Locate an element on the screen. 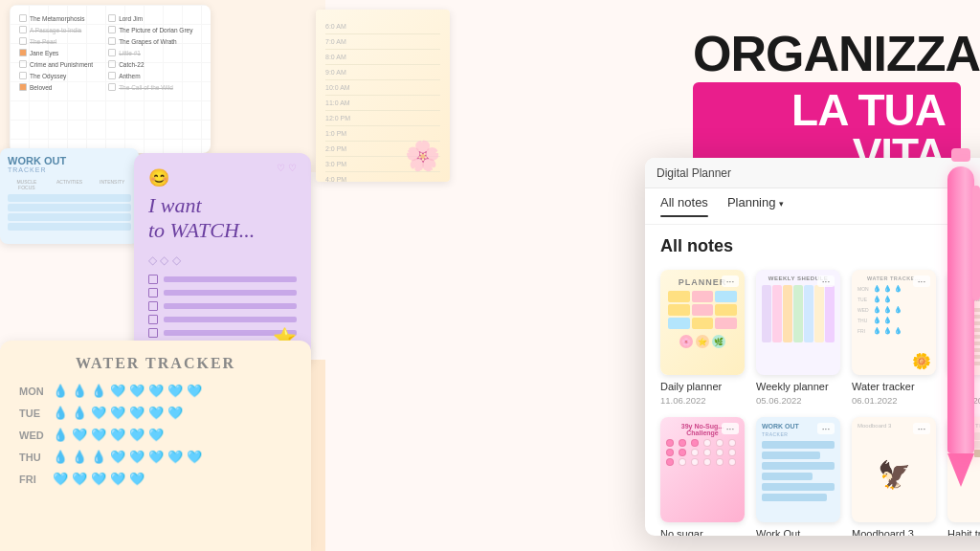 Image resolution: width=980 pixels, height=551 pixels. book-title: The Metamorphosis is located at coordinates (57, 19).